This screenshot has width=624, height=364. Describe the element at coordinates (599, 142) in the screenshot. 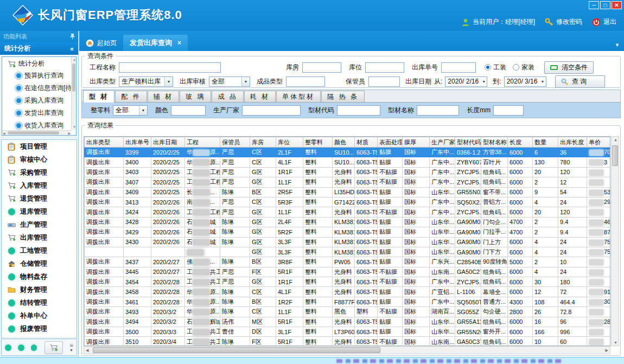

I see `column-header-18: 单价` at that location.